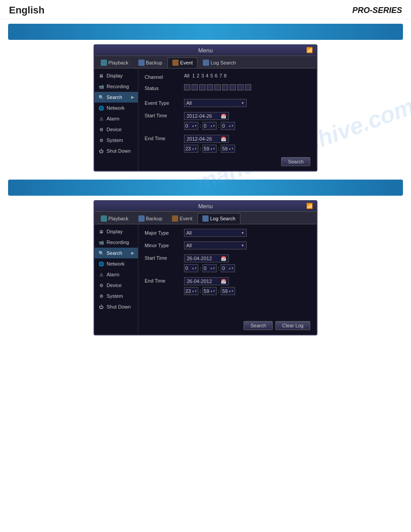 The height and width of the screenshot is (532, 411). What do you see at coordinates (218, 219) in the screenshot?
I see `tab-logsearch-2: Log Search` at bounding box center [218, 219].